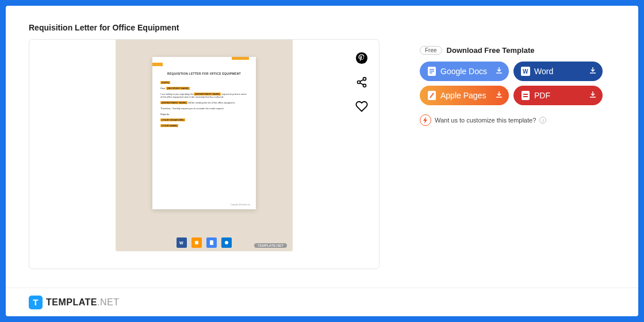 The width and height of the screenshot is (644, 322). I want to click on info-icon: i, so click(543, 120).